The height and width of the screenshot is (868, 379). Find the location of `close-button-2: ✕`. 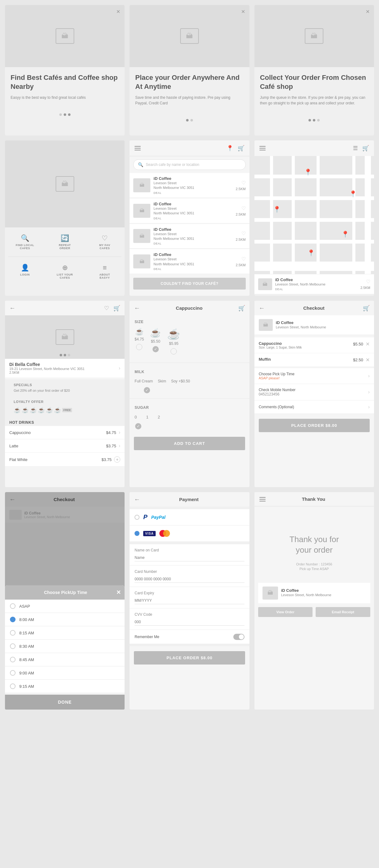

close-button-2: ✕ is located at coordinates (243, 11).